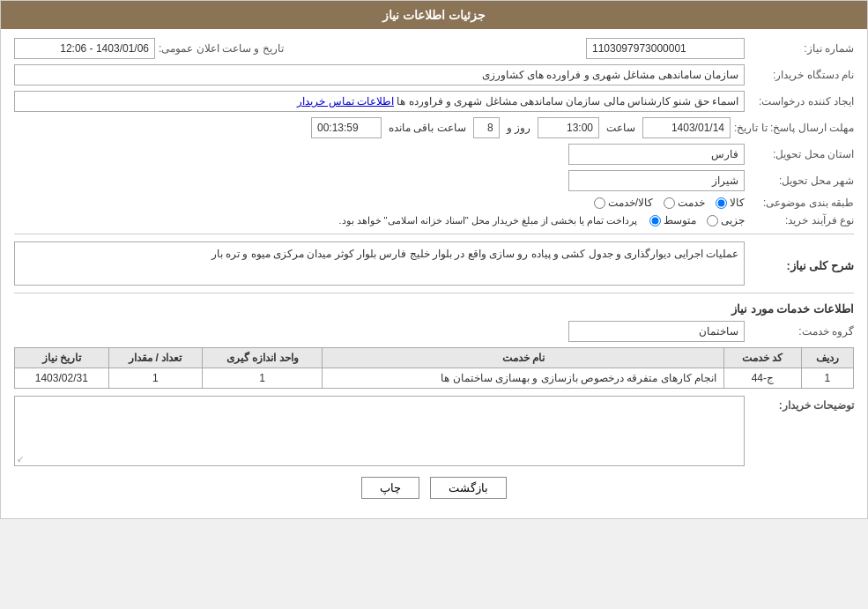 This screenshot has width=868, height=609. I want to click on col-quantity: تعداد / مقدار, so click(155, 358).